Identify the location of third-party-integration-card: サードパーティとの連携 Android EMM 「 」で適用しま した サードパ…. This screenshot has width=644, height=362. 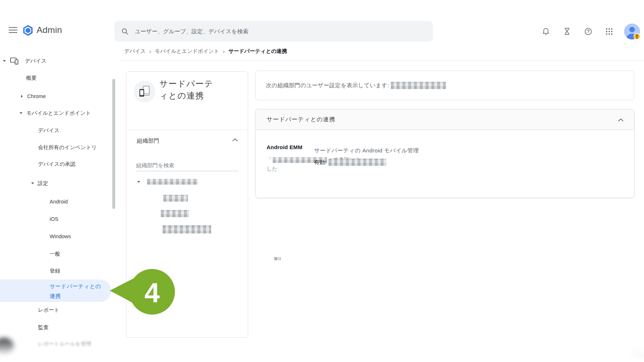
(445, 153).